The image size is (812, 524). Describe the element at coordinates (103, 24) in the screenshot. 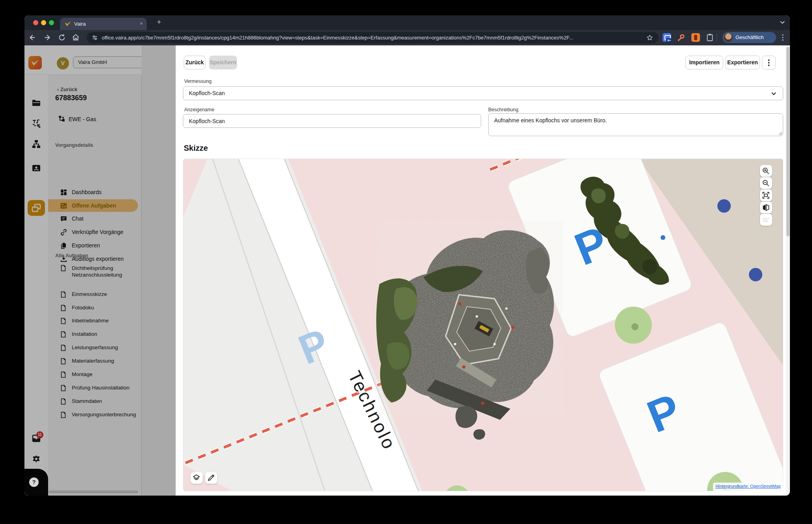

I see `browser-tab: Vaira ×` at that location.